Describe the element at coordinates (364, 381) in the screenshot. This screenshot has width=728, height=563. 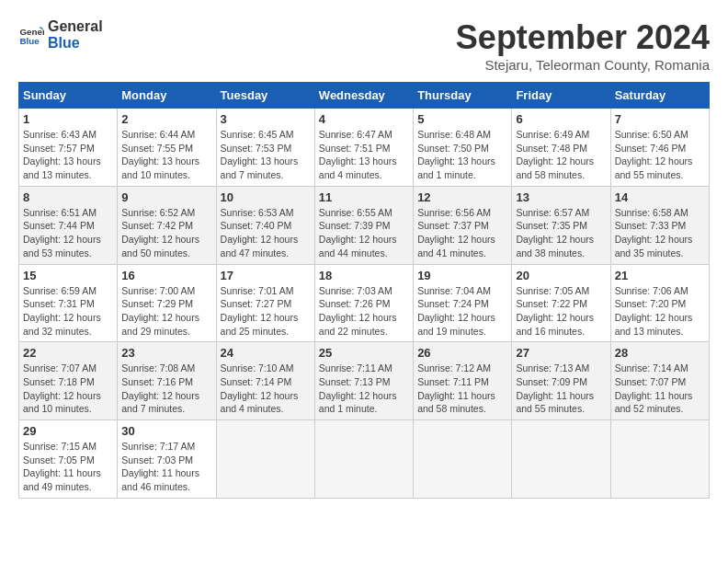
I see `calendar-cell: 25 Sunrise: 7:11 AM Sunset: 7:13 PM Dayl…` at that location.